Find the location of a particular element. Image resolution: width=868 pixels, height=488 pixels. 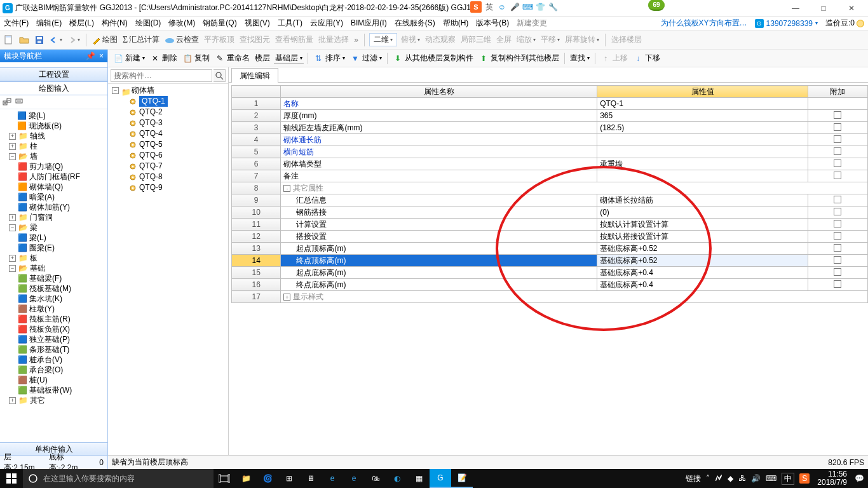

property-row: 8-其它属性 is located at coordinates (550, 188).